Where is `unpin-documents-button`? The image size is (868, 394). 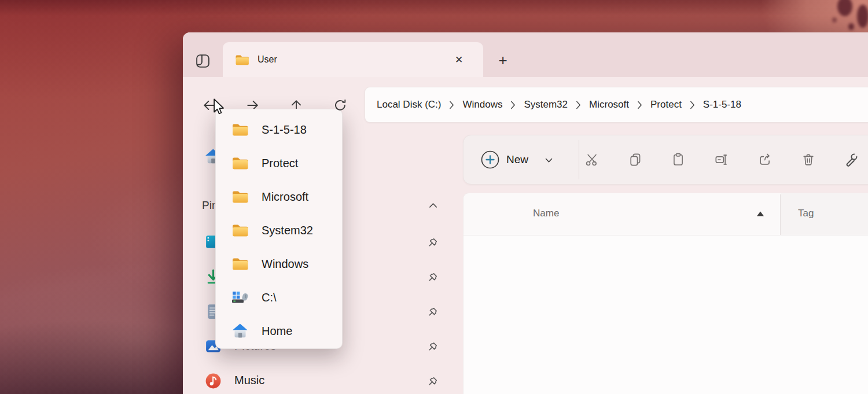 unpin-documents-button is located at coordinates (433, 311).